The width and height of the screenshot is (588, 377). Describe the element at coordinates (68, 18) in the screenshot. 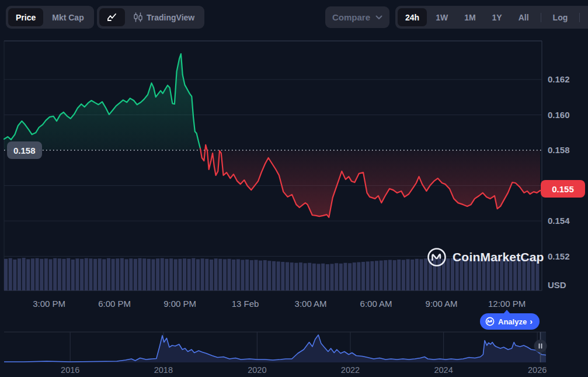

I see `mkt-cap-tab: Mkt Cap` at that location.